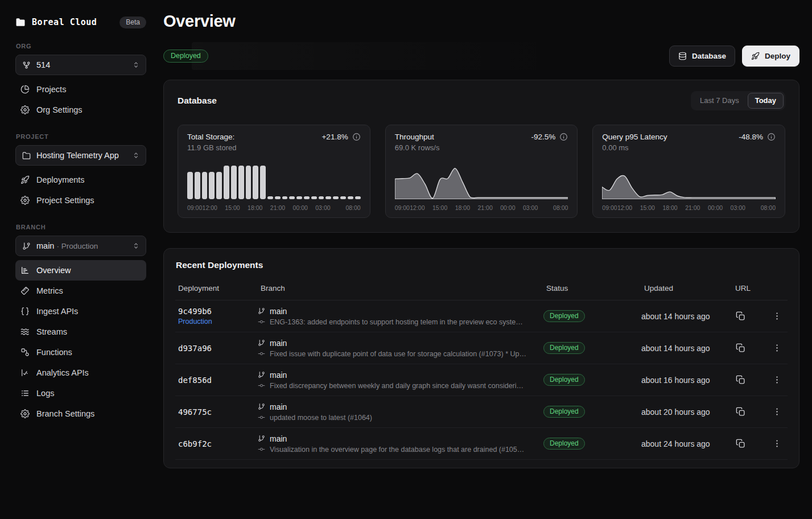 Image resolution: width=812 pixels, height=519 pixels. Describe the element at coordinates (687, 412) in the screenshot. I see `updated-time: about 20 hours ago` at that location.